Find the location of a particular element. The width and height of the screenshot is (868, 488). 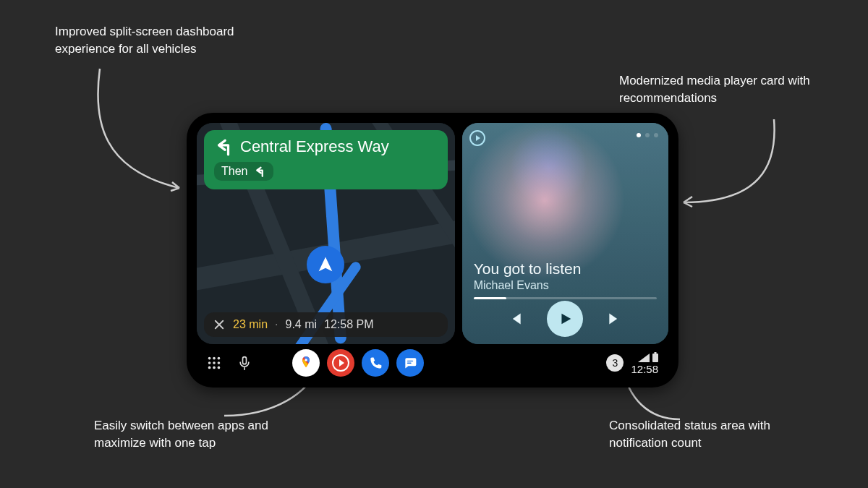

track-artist: Michael Evans is located at coordinates (566, 286).